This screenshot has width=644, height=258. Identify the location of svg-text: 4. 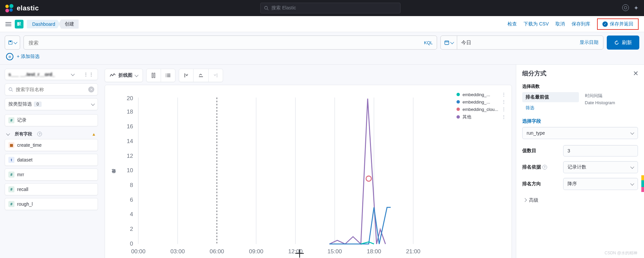
(131, 214).